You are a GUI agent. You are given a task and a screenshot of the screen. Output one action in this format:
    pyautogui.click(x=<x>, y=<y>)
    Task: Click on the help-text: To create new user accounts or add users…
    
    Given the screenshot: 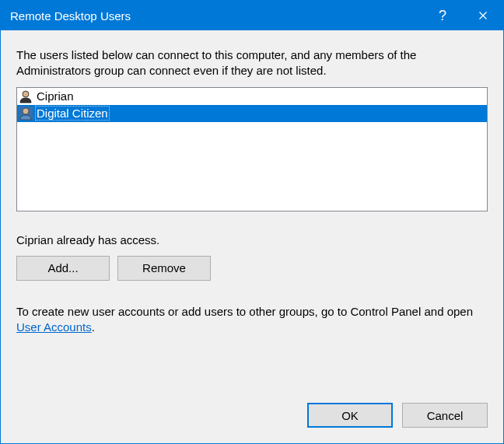 What is the action you would take?
    pyautogui.click(x=252, y=320)
    